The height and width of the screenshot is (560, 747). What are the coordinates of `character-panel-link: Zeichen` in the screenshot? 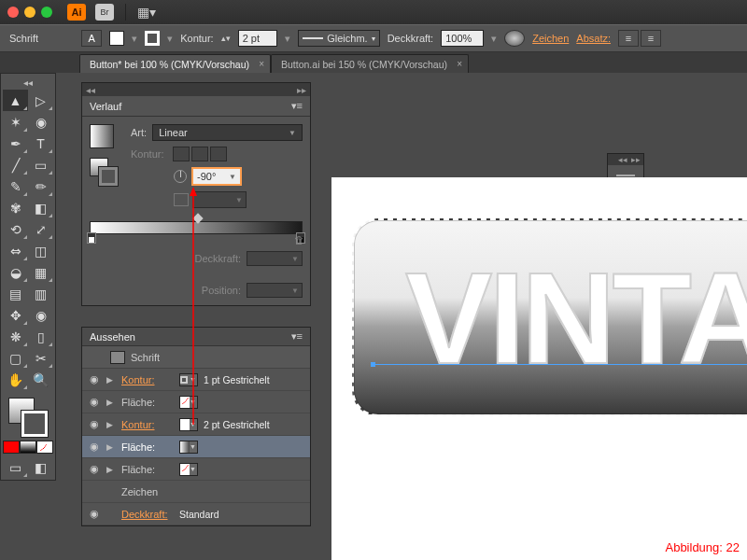 It's located at (551, 38).